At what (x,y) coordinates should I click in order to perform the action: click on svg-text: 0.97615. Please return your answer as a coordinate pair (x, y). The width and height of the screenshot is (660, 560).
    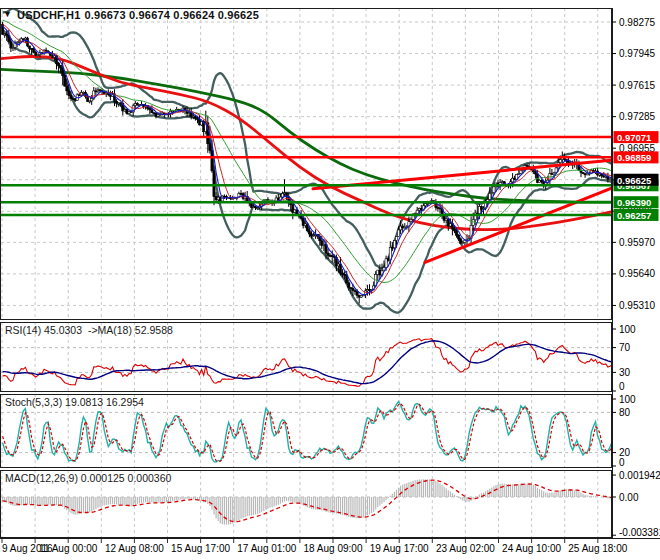
    Looking at the image, I should click on (638, 86).